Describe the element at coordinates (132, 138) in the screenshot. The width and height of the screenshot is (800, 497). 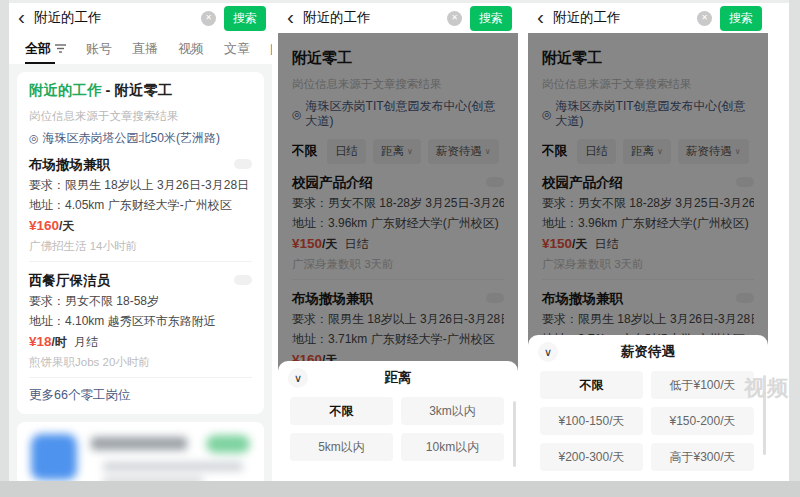
I see `location-text: 海珠区赤岗塔公园北50米(艺洲路)` at that location.